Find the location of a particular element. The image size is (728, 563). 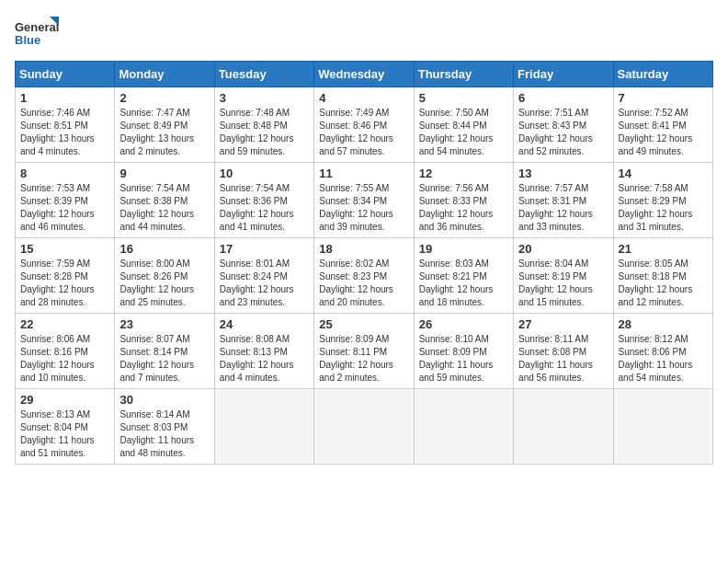

day-of-week-header: Saturday is located at coordinates (663, 75).